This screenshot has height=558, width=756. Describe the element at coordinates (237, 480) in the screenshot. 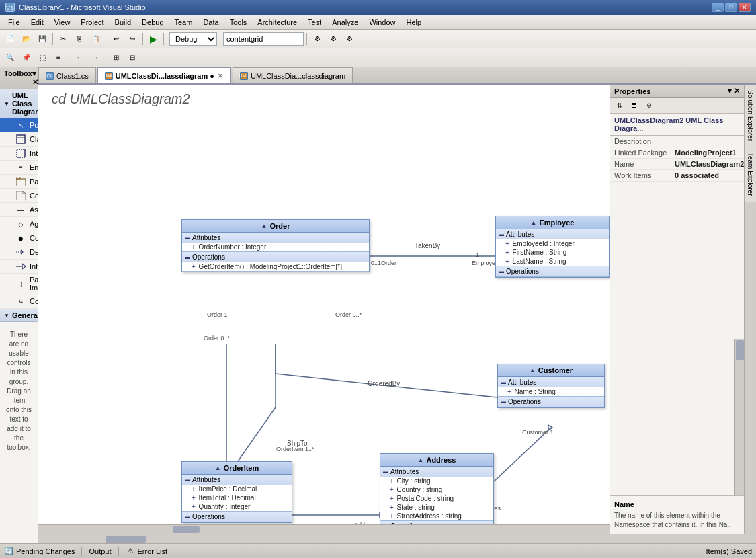

I see `orderitem-attrs-header: ▬ Attributes` at that location.